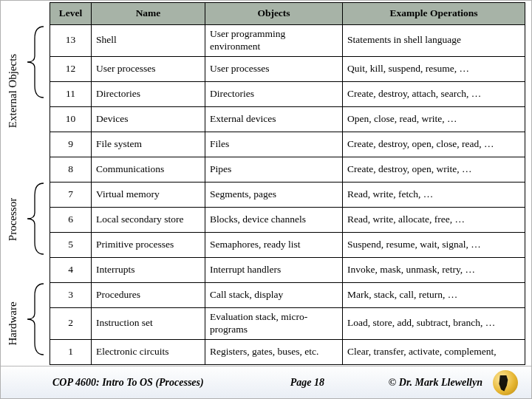  I want to click on cell-objects: User programming environment, so click(274, 41).